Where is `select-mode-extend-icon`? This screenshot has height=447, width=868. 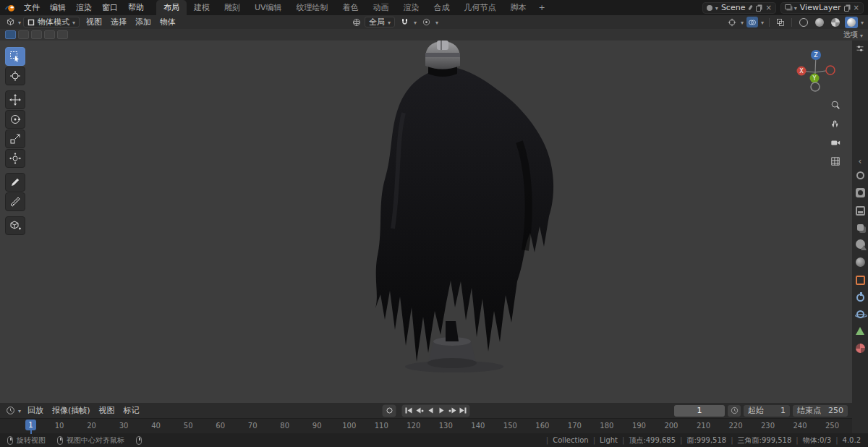
select-mode-extend-icon is located at coordinates (36, 35).